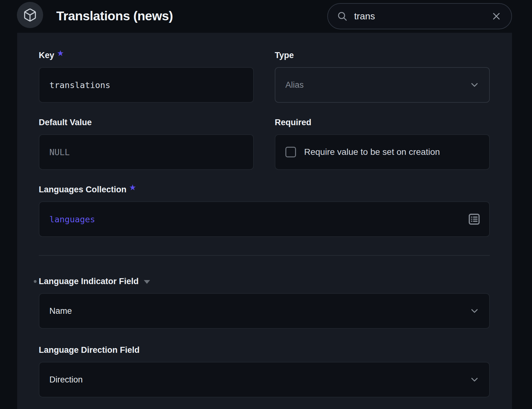  What do you see at coordinates (291, 152) in the screenshot?
I see `required-checkbox` at bounding box center [291, 152].